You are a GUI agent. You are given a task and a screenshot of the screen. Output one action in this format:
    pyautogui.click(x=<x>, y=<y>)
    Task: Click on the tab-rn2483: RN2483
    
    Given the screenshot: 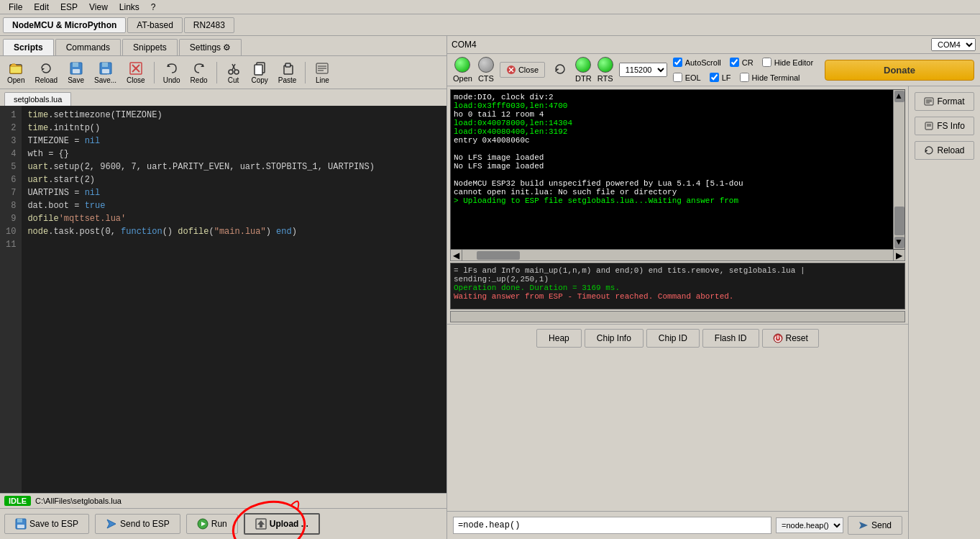 What is the action you would take?
    pyautogui.click(x=209, y=25)
    